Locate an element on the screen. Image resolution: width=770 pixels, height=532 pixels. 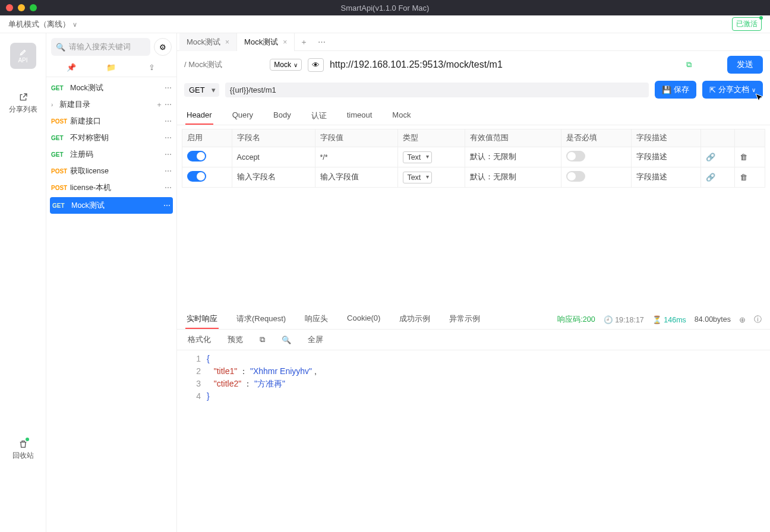
expand-icon: ⊕ is located at coordinates (743, 319).